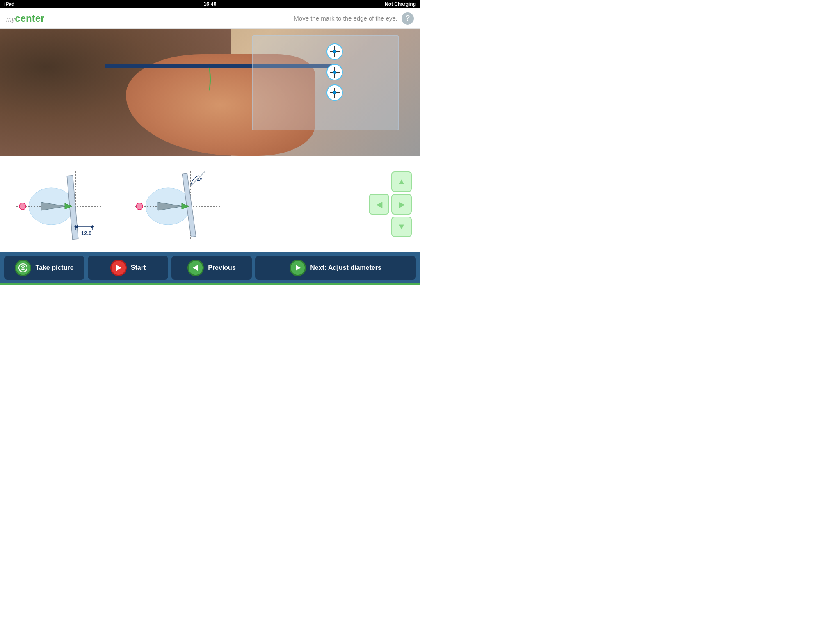  I want to click on camera-icon, so click(23, 268).